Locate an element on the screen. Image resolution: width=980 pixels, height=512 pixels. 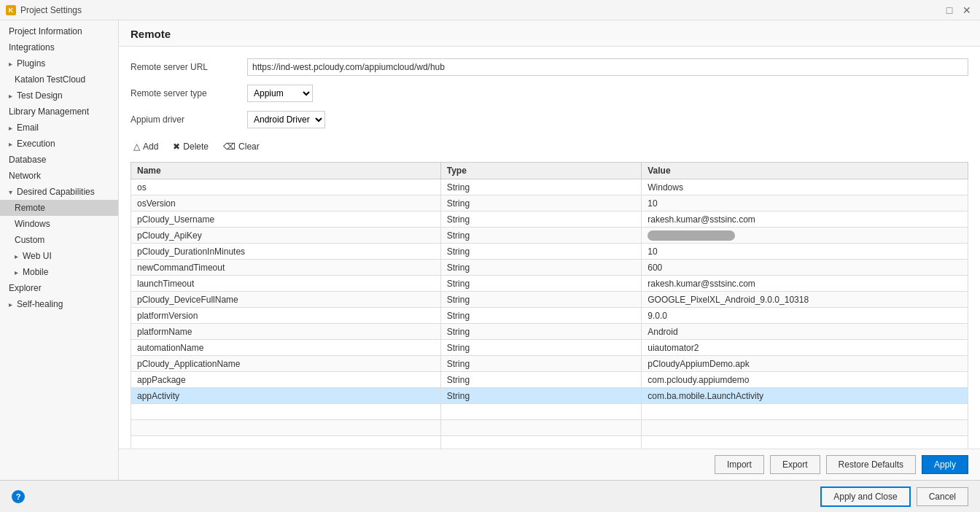
cell-value is located at coordinates (805, 236).